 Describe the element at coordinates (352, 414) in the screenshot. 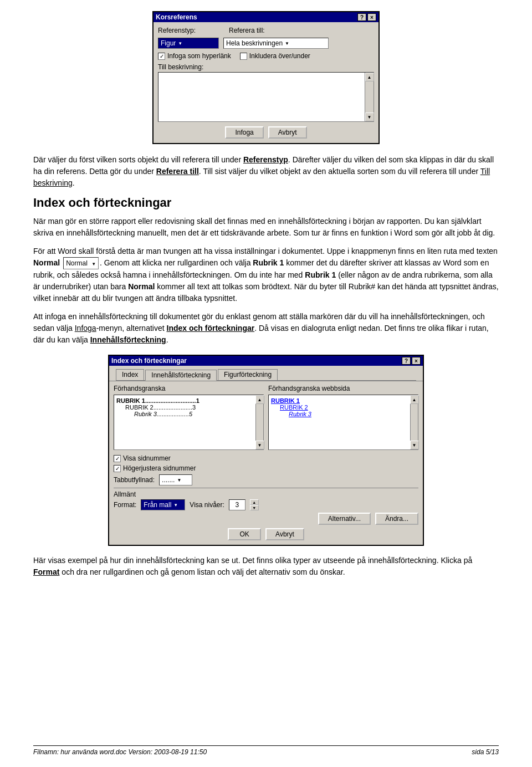

I see `preview-webb-rubrik3: Rubrik 3` at that location.